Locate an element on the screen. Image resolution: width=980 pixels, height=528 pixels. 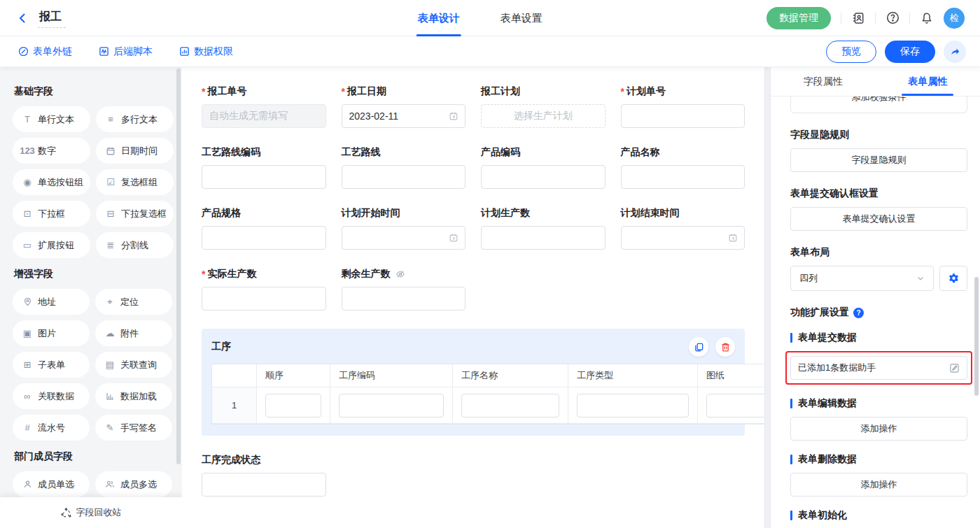
layout-settings-button is located at coordinates (953, 278).